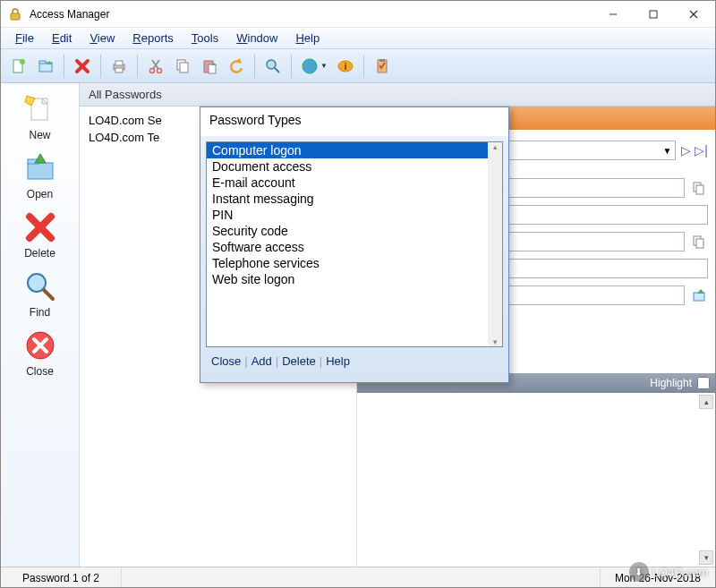 This screenshot has height=588, width=716. I want to click on skip-icon: ▷|, so click(702, 150).